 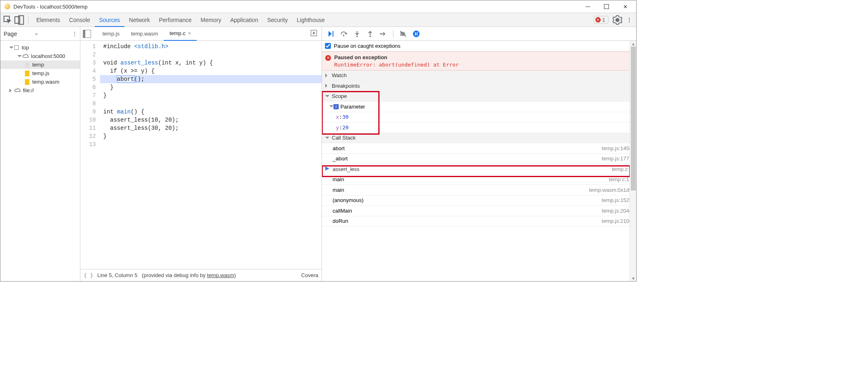 What do you see at coordinates (606, 7) in the screenshot?
I see `window-maximize-button` at bounding box center [606, 7].